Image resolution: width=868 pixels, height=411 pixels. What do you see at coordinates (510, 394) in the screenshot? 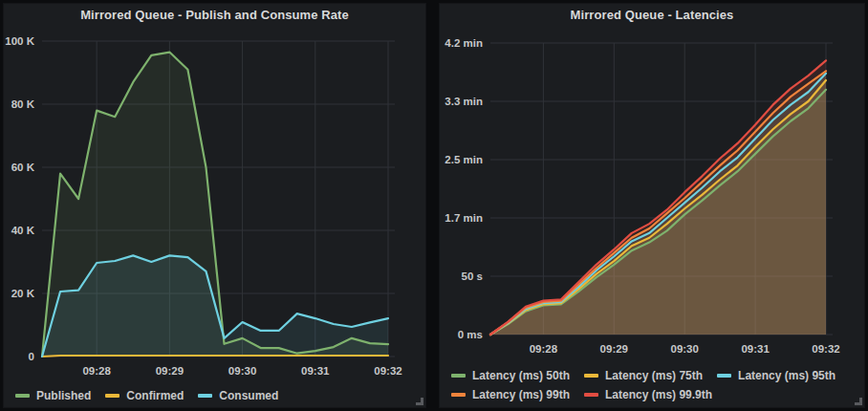
I see `legend-item-latency-99th: Latency (ms) 99th` at bounding box center [510, 394].